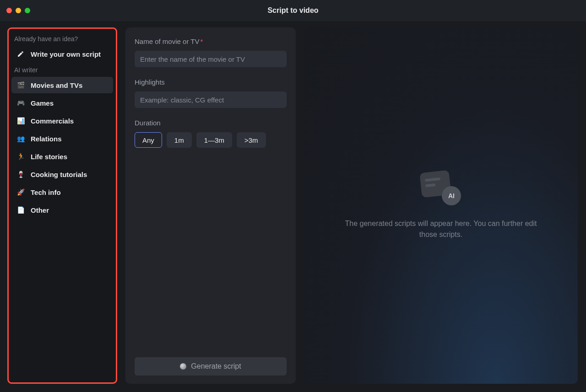  I want to click on sidebar-item-label: Movies and TVs, so click(57, 85).